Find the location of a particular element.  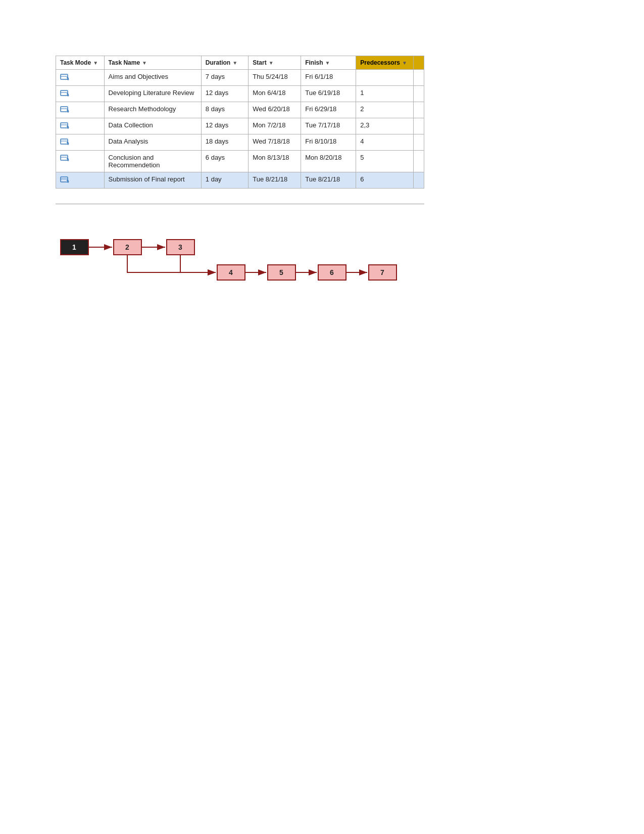

task-name-cell: Data Collection is located at coordinates (153, 126).